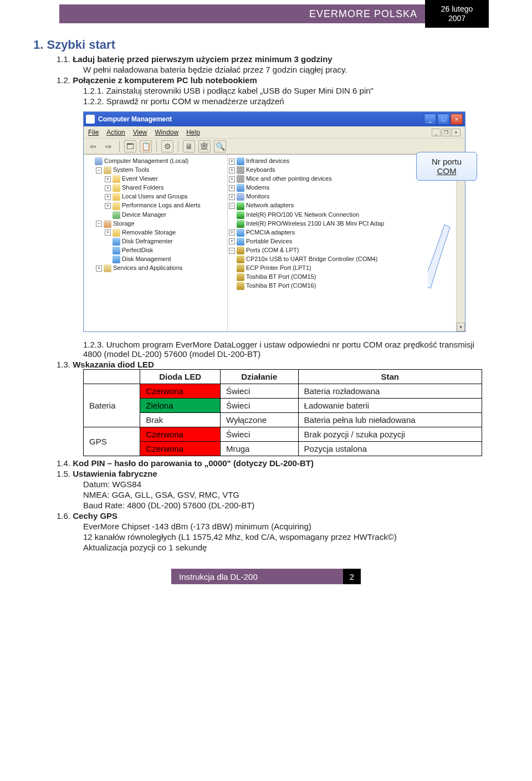  Describe the element at coordinates (155, 179) in the screenshot. I see `tree-item: +Event Viewer` at that location.